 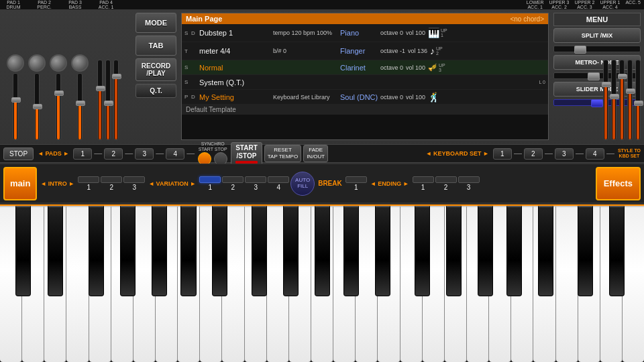 What do you see at coordinates (527, 19) in the screenshot?
I see `chord-display: <no chord>` at bounding box center [527, 19].